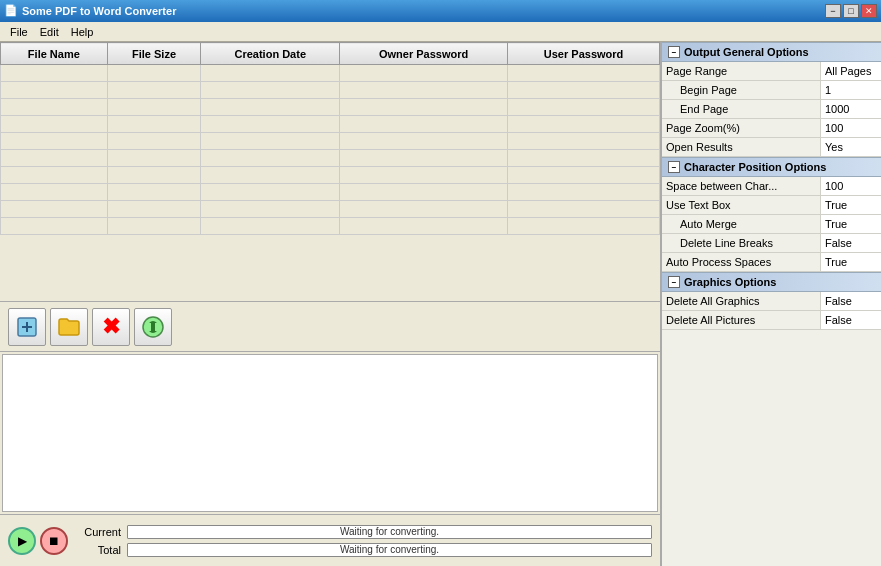  Describe the element at coordinates (772, 186) in the screenshot. I see `options-row-char-position-0: Space between Char...100` at that location.